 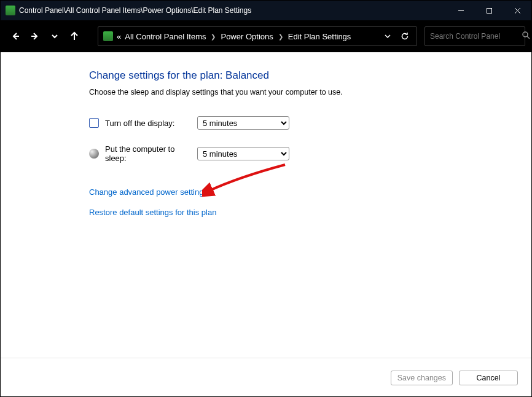 What do you see at coordinates (310, 92) in the screenshot?
I see `page-subtitle: Choose the sleep and display settings th…` at bounding box center [310, 92].